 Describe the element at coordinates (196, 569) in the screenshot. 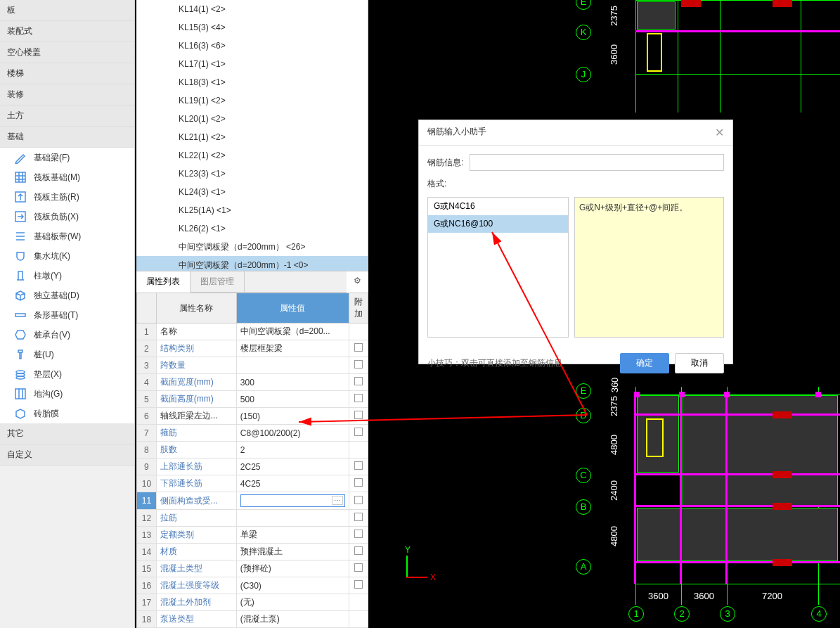

I see `prop-name: 混凝土类型` at that location.